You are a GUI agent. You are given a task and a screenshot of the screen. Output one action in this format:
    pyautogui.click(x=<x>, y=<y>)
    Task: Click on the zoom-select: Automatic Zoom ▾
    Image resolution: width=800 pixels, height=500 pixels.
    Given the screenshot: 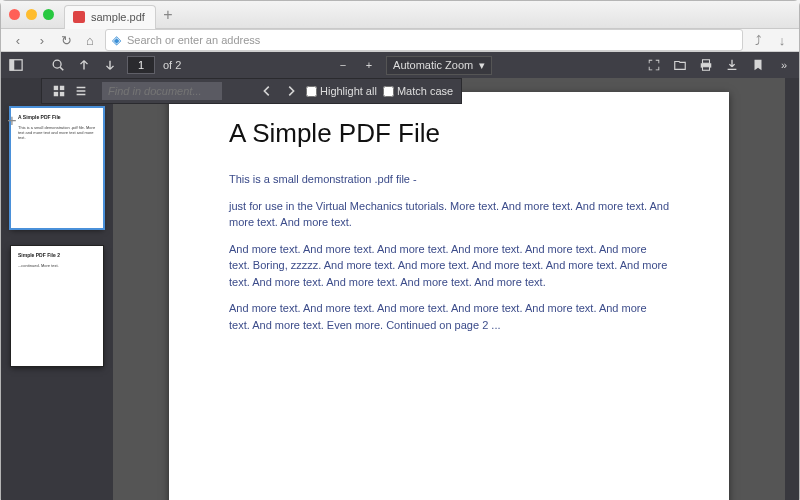 What is the action you would take?
    pyautogui.click(x=439, y=66)
    